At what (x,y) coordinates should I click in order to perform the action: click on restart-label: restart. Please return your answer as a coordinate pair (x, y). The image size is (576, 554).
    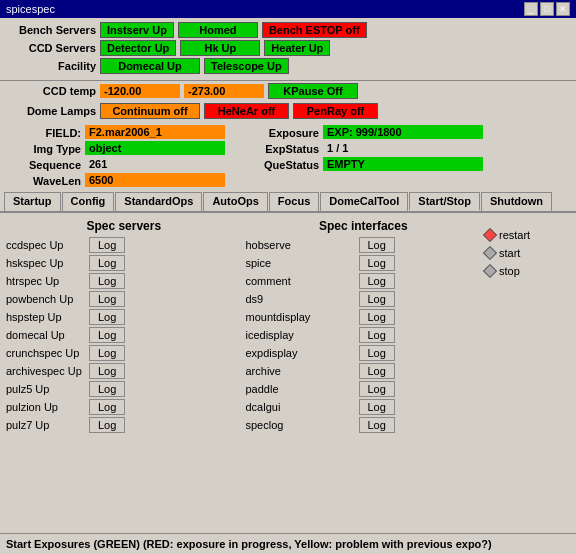
    Looking at the image, I should click on (514, 235).